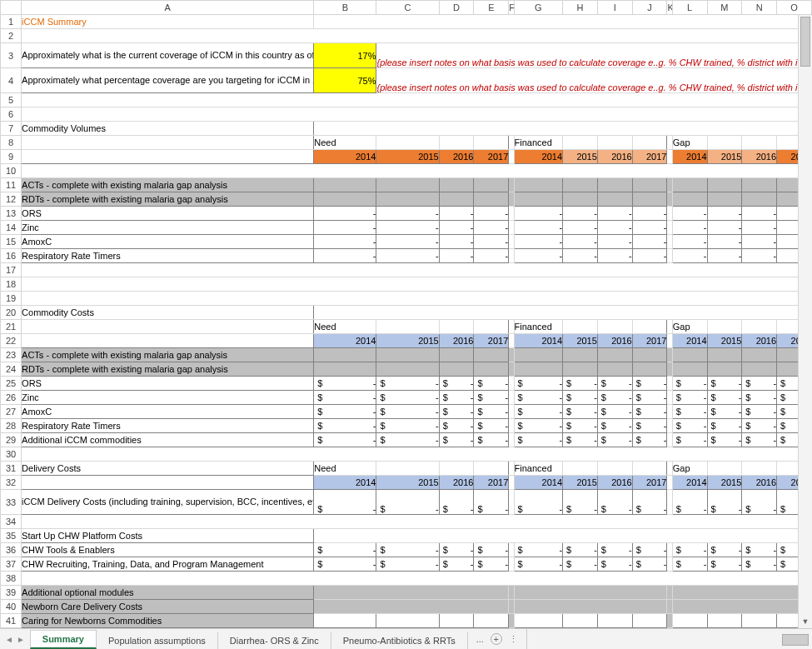 Image resolution: width=812 pixels, height=649 pixels. I want to click on row-label: Caring for Newborns Commodities, so click(168, 622).